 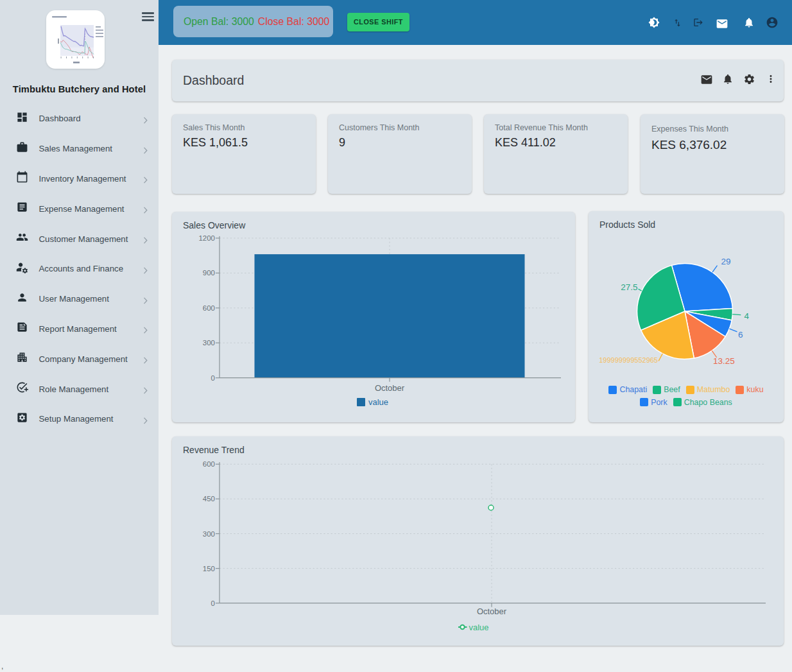 What do you see at coordinates (747, 316) in the screenshot?
I see `svg-text: 4` at bounding box center [747, 316].